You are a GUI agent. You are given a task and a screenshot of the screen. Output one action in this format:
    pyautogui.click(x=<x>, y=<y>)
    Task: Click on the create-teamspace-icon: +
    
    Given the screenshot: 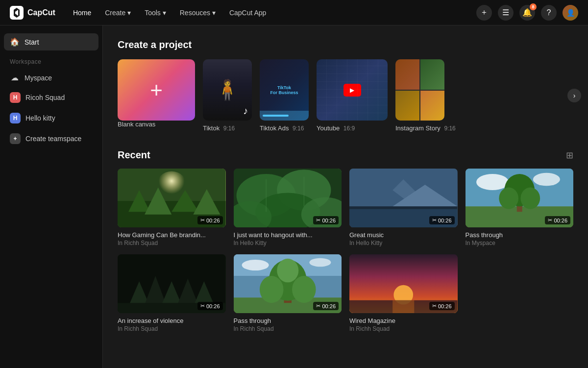 What is the action you would take?
    pyautogui.click(x=15, y=139)
    